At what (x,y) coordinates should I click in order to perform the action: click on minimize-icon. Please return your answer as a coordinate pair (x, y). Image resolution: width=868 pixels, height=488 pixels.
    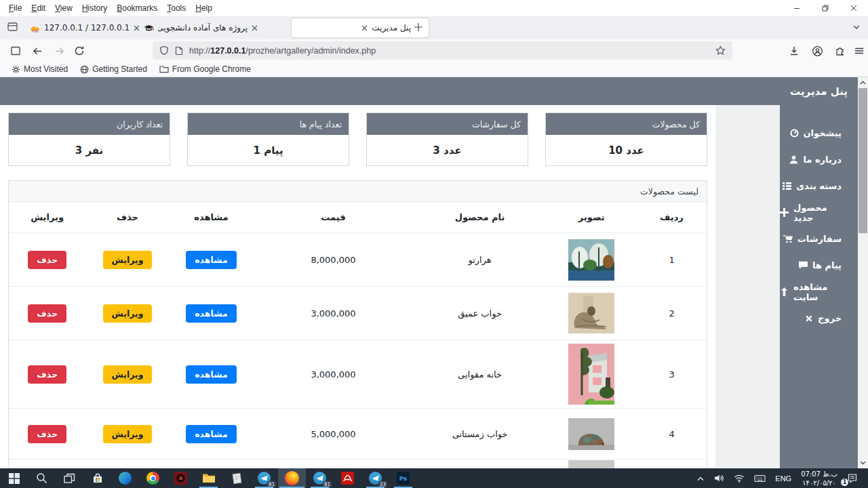
    Looking at the image, I should click on (797, 8).